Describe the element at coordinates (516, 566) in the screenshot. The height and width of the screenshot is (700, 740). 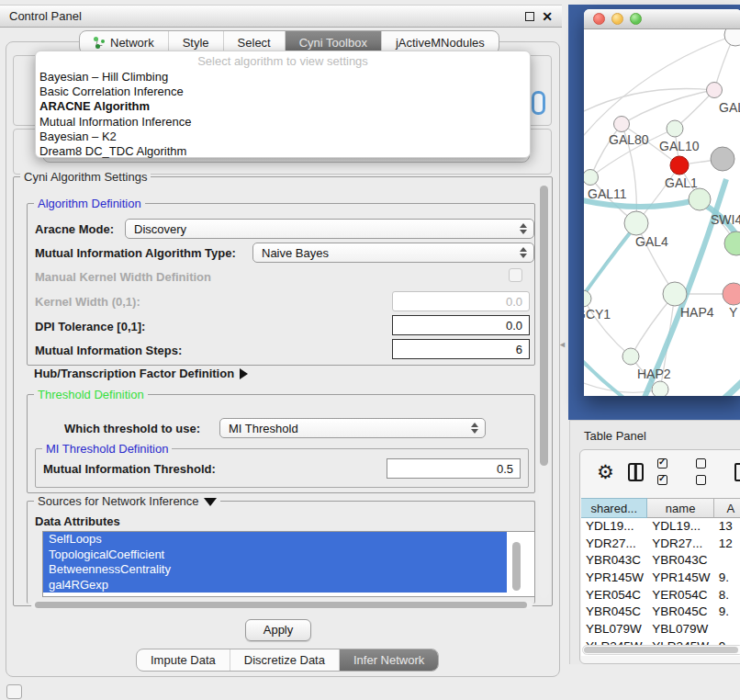
I see `attributes-scrollbar-thumb` at that location.